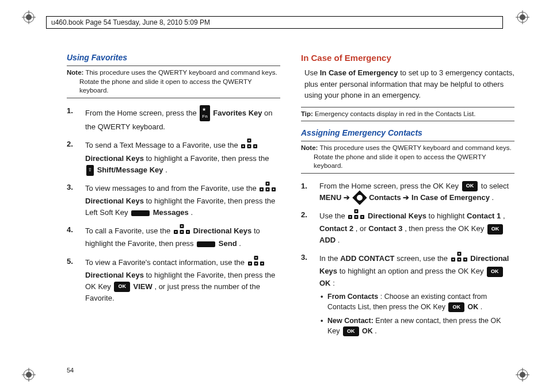 This screenshot has height=392, width=549. Describe the element at coordinates (70, 144) in the screenshot. I see `step-num: 2.` at that location.